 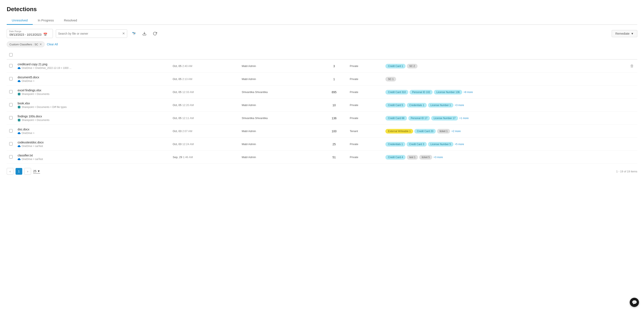 I want to click on classifier-tag: test 1, so click(x=412, y=157).